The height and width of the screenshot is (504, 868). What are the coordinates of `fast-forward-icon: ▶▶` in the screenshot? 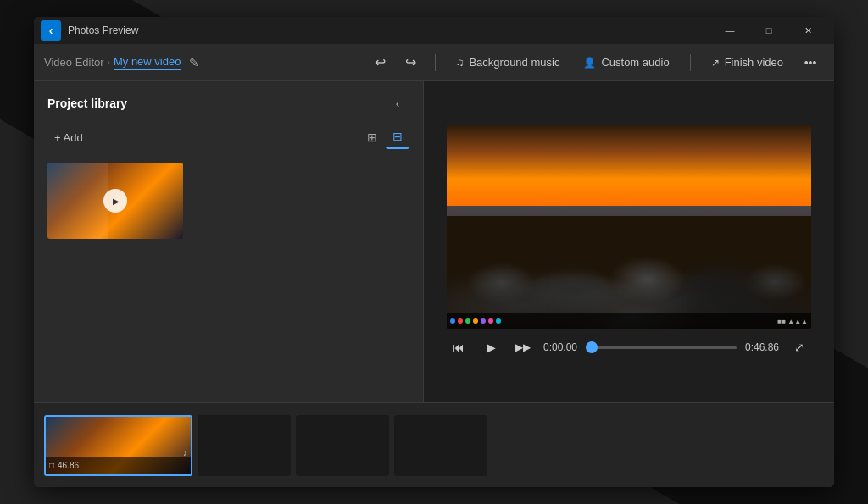 It's located at (523, 347).